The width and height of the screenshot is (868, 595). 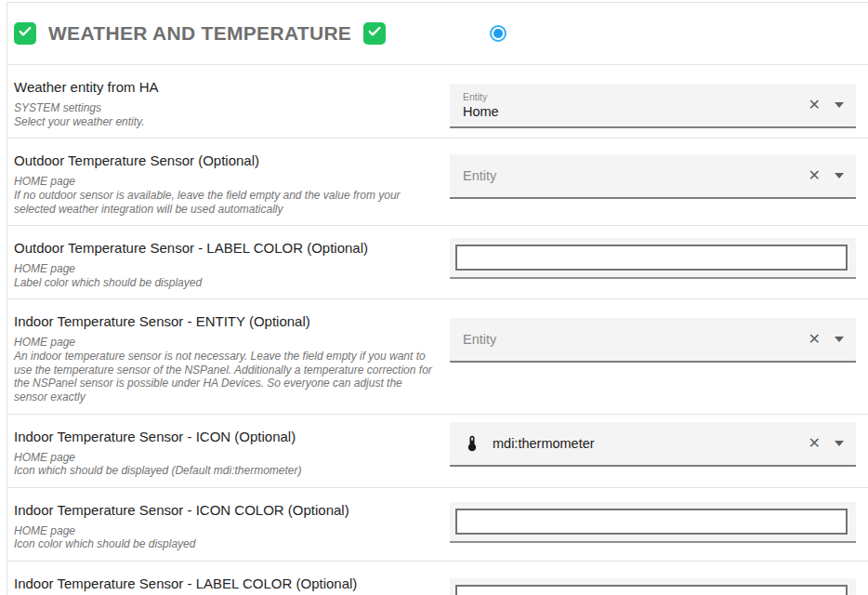 I want to click on select-value: mdi:thermometer, so click(x=544, y=443).